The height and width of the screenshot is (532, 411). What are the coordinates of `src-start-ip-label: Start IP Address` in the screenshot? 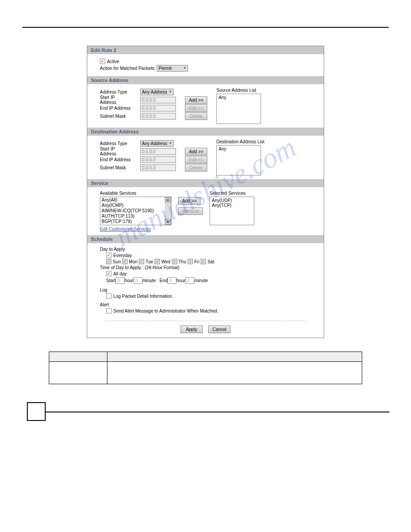 It's located at (116, 100).